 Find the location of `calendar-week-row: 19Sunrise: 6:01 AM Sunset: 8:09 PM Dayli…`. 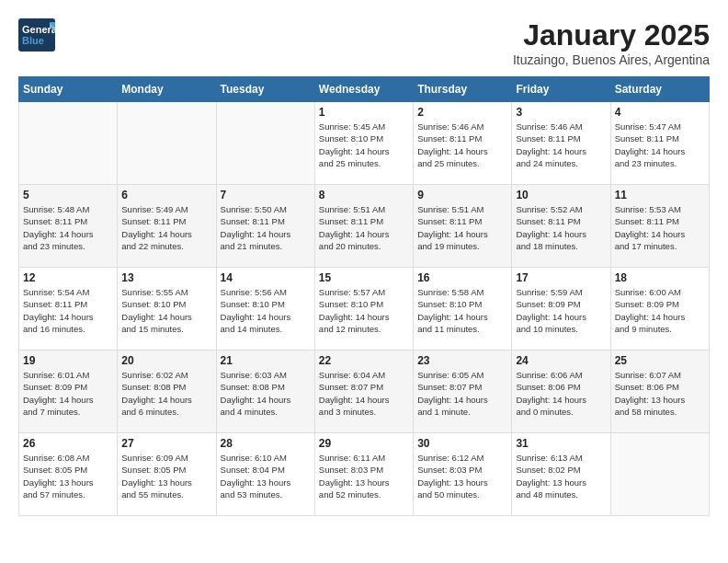

calendar-week-row: 19Sunrise: 6:01 AM Sunset: 8:09 PM Dayli… is located at coordinates (364, 392).